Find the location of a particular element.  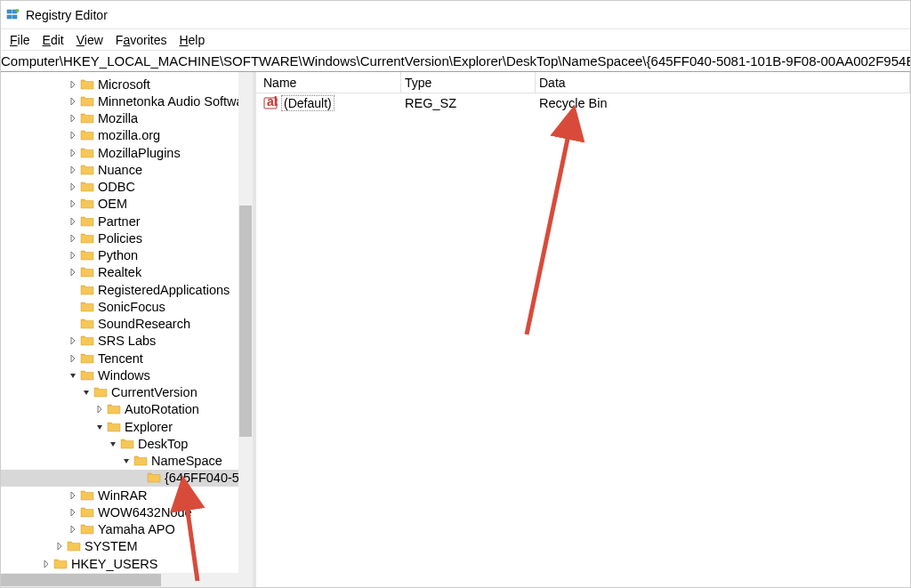

tree-item: Mozilla is located at coordinates (126, 119).